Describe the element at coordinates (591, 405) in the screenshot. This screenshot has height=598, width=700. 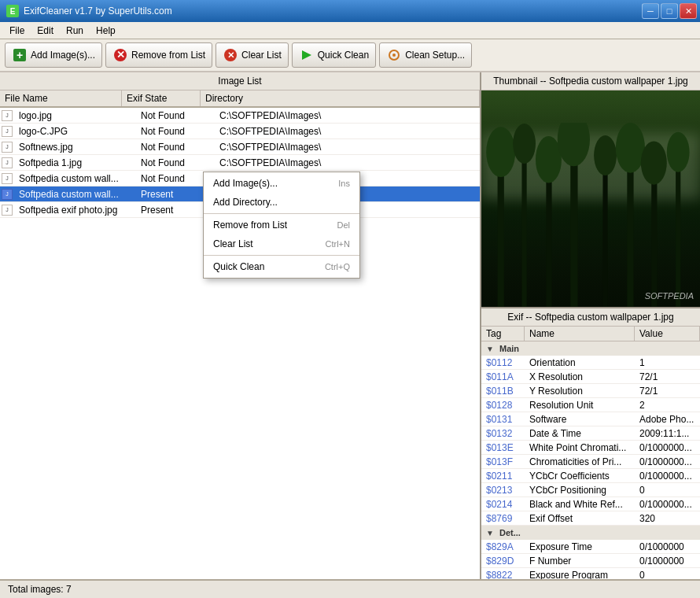
I see `exif-row: $0128 Resolution Unit 2` at that location.